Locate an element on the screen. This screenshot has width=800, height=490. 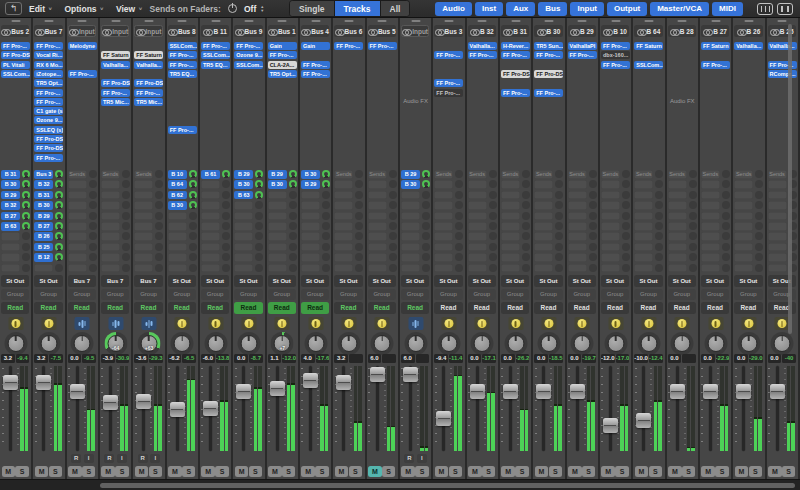
strip-name-header: Bus 1 is located at coordinates (282, 31).